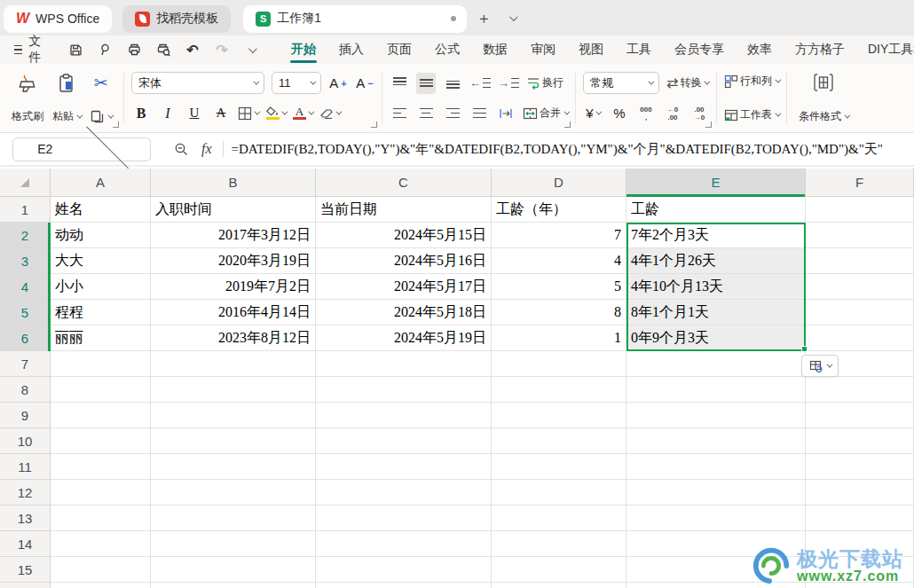  Describe the element at coordinates (25, 287) in the screenshot. I see `row-header-4: 4` at that location.